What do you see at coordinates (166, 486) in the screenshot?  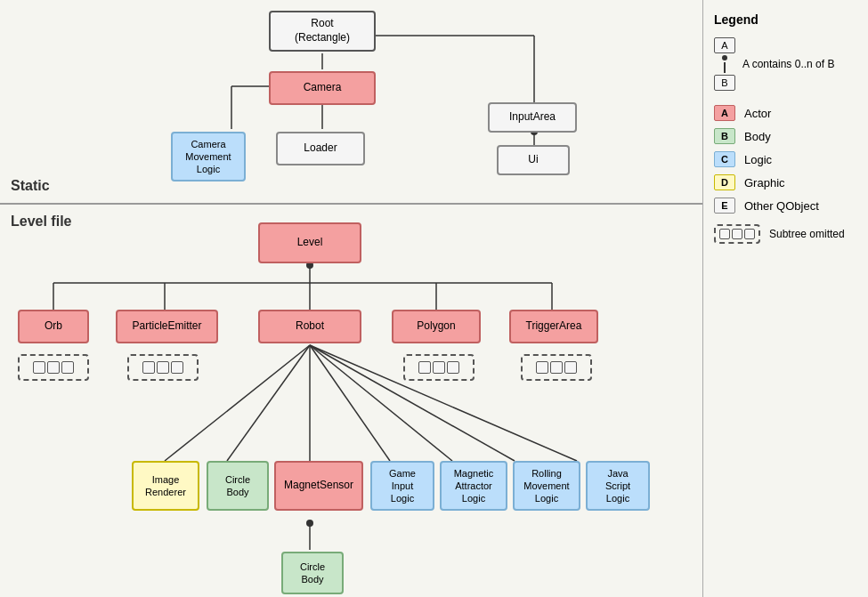 I see `node-image-renderer-label: Image Renderer` at bounding box center [166, 486].